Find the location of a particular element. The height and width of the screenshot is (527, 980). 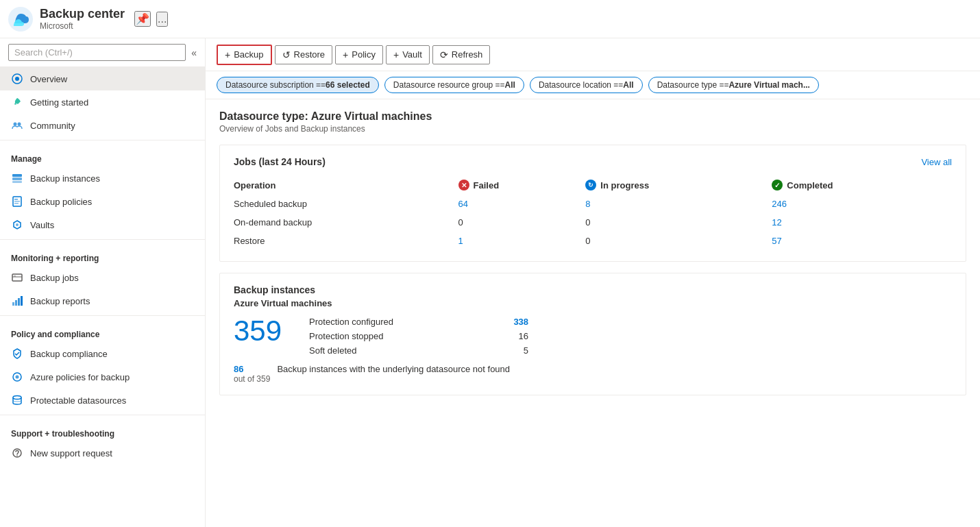

jobs-table: Operation ✕ Failed ↻ In progress is located at coordinates (593, 212).